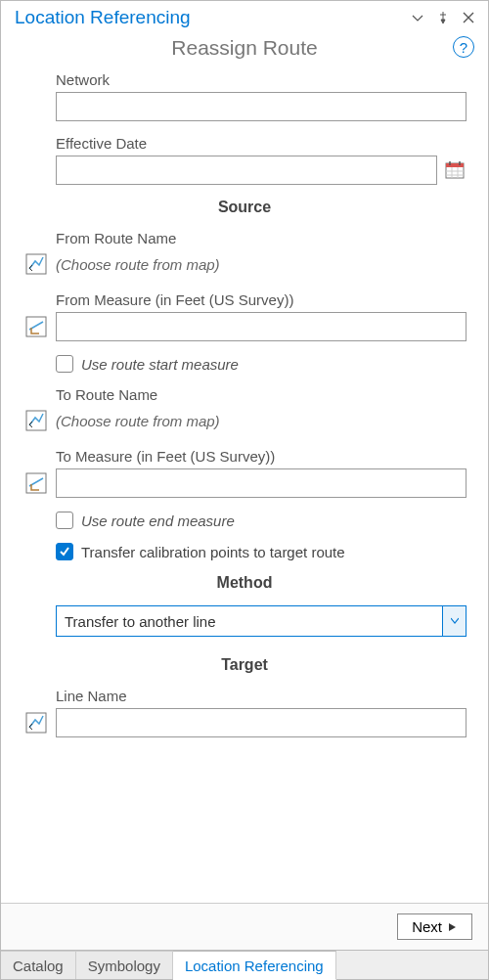  What do you see at coordinates (254, 965) in the screenshot?
I see `tab-location-referencing: Location Referencing` at bounding box center [254, 965].